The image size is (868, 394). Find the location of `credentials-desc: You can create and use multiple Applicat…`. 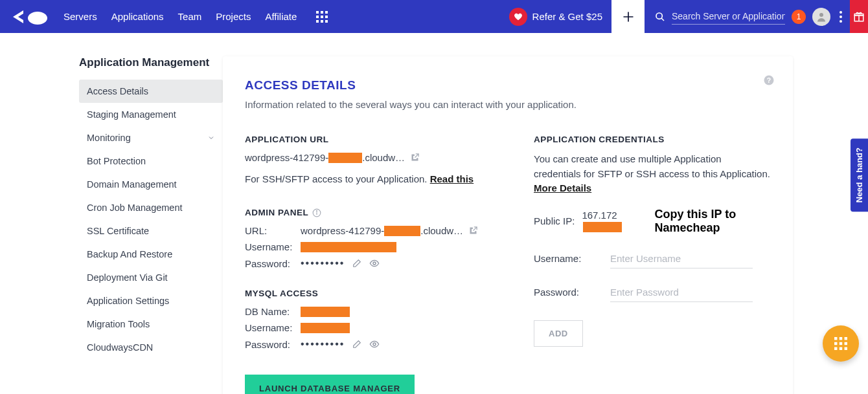

credentials-desc: You can create and use multiple Applicat… is located at coordinates (652, 174).